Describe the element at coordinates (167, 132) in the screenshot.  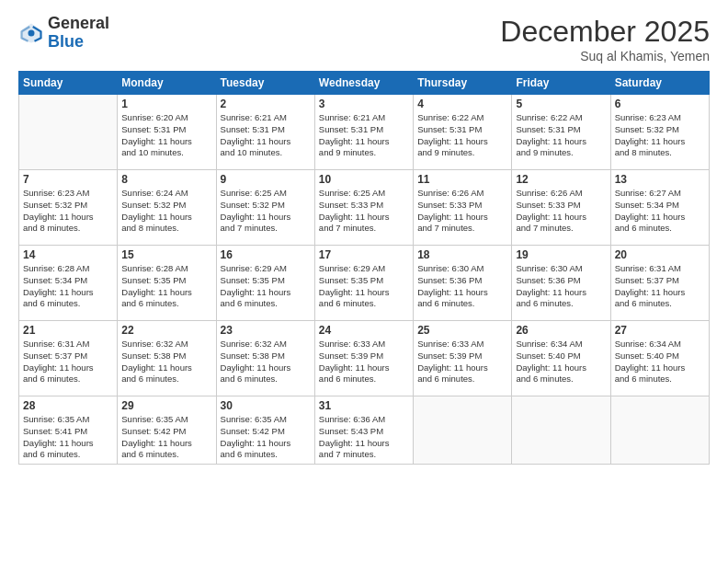
I see `calendar-cell: 1Sunrise: 6:20 AM Sunset: 5:31 PM Daylig…` at that location.